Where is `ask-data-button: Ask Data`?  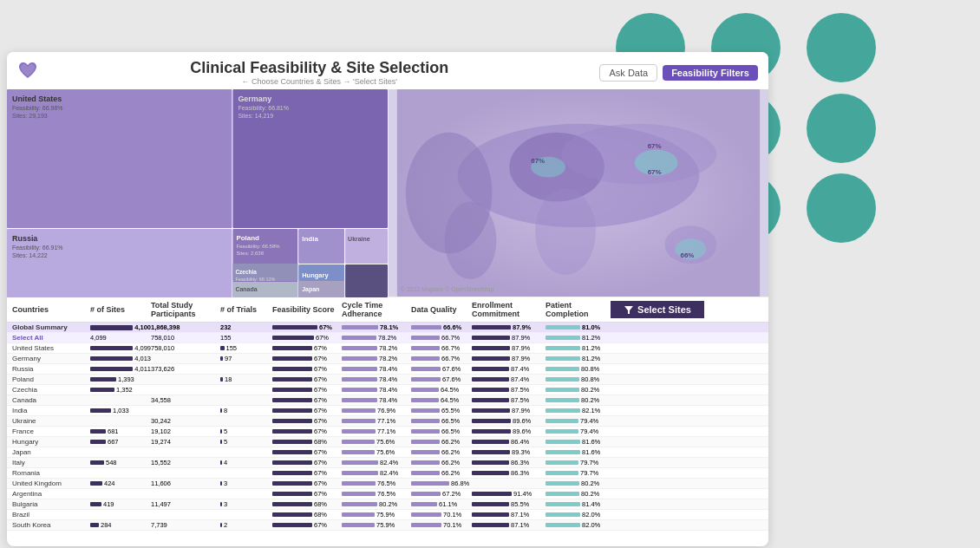 ask-data-button: Ask Data is located at coordinates (628, 73).